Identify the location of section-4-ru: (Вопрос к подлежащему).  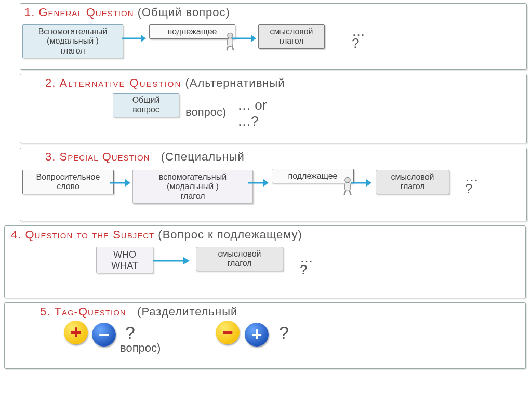
(230, 235).